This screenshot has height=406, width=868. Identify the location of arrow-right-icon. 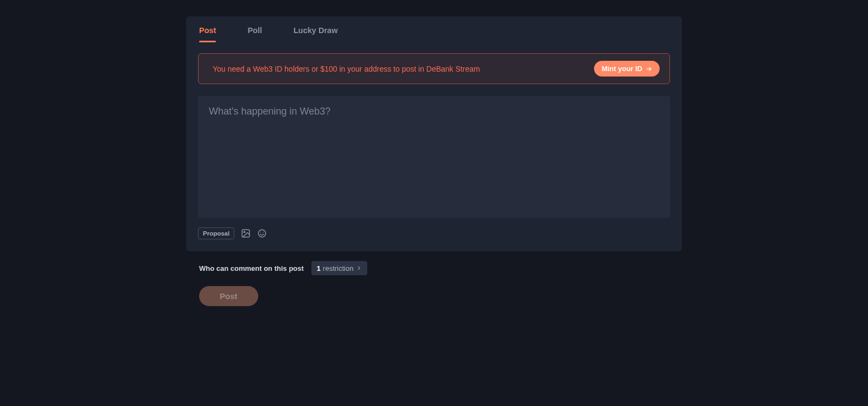
(649, 69).